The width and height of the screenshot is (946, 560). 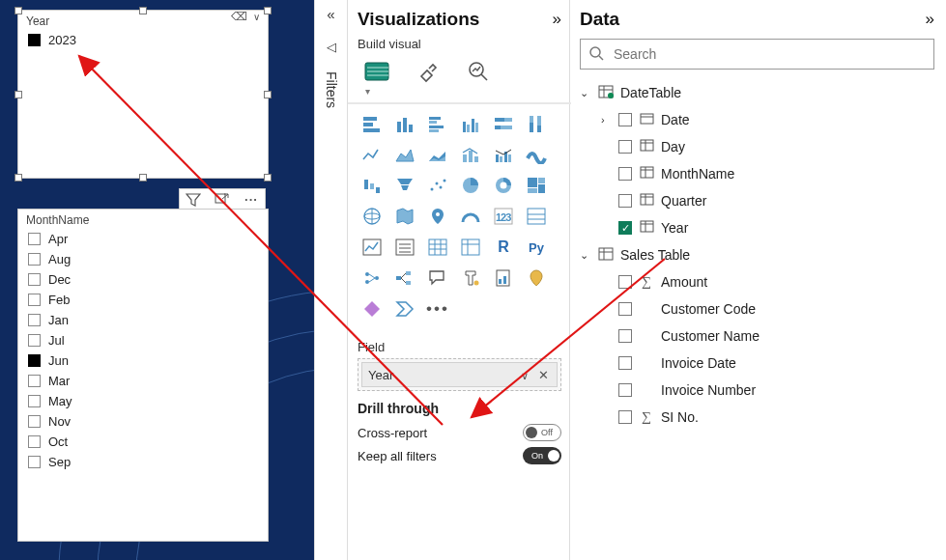 I want to click on viz-type-smart-narrative, so click(x=471, y=278).